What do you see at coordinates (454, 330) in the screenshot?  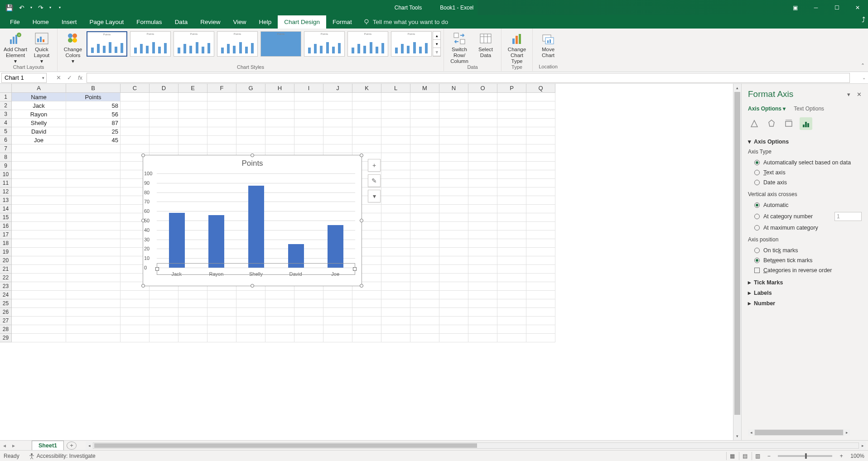 I see `cell-N28` at bounding box center [454, 330].